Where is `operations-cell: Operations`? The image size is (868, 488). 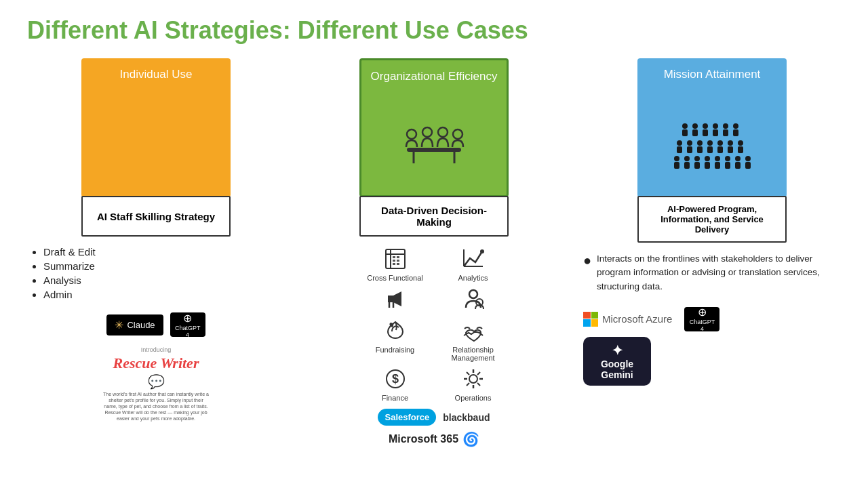 operations-cell: Operations is located at coordinates (473, 384).